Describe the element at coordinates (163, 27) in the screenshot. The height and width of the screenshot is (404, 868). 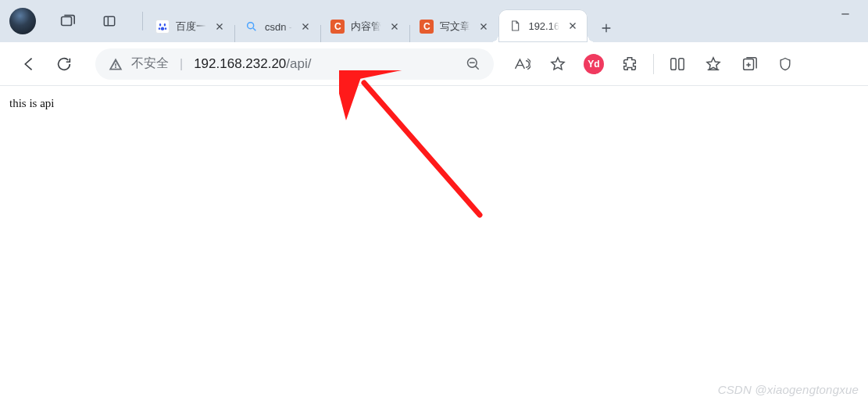
I see `favicon-baidu-icon` at that location.